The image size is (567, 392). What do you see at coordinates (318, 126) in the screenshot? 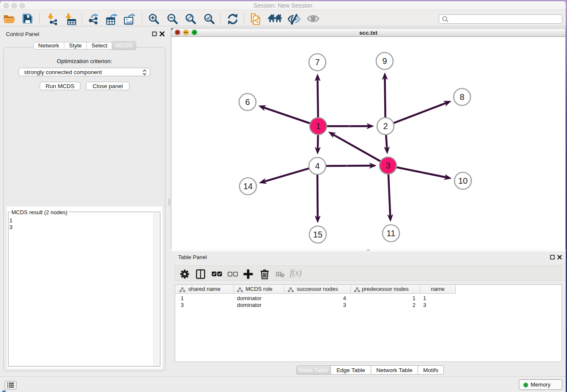
I see `svg-text: 1` at bounding box center [318, 126].